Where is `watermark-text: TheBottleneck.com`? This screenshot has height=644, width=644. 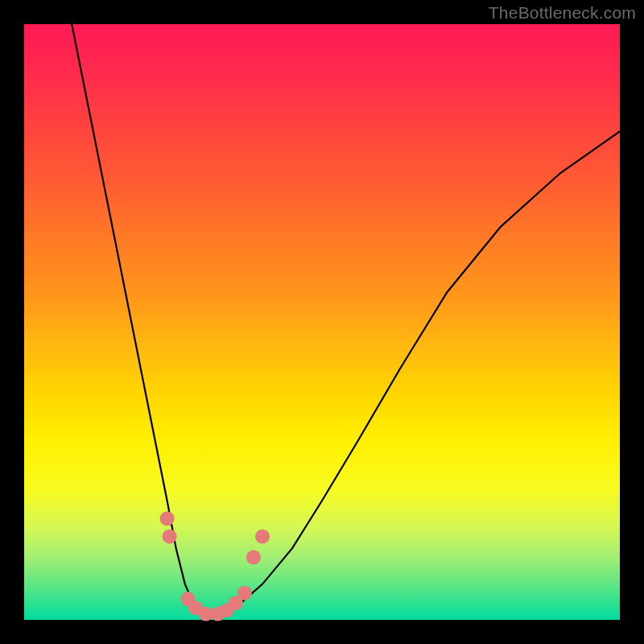
watermark-text: TheBottleneck.com is located at coordinates (562, 13).